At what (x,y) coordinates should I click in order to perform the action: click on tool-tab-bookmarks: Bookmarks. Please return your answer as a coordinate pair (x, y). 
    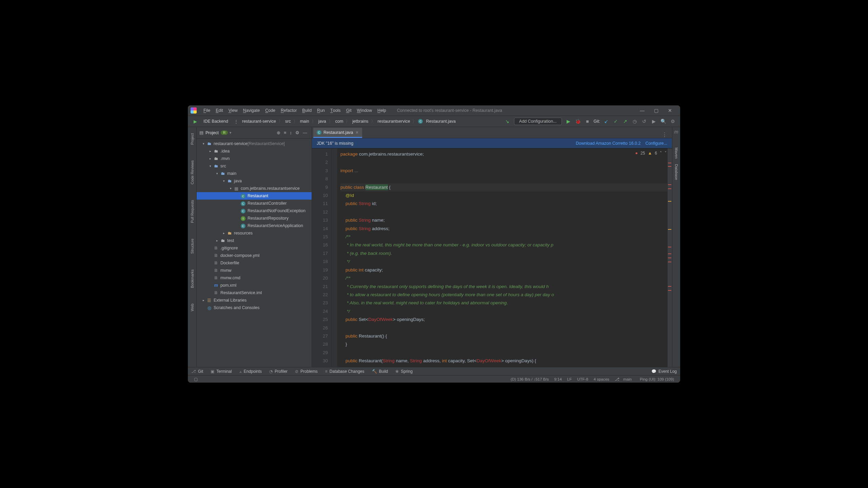
    Looking at the image, I should click on (192, 279).